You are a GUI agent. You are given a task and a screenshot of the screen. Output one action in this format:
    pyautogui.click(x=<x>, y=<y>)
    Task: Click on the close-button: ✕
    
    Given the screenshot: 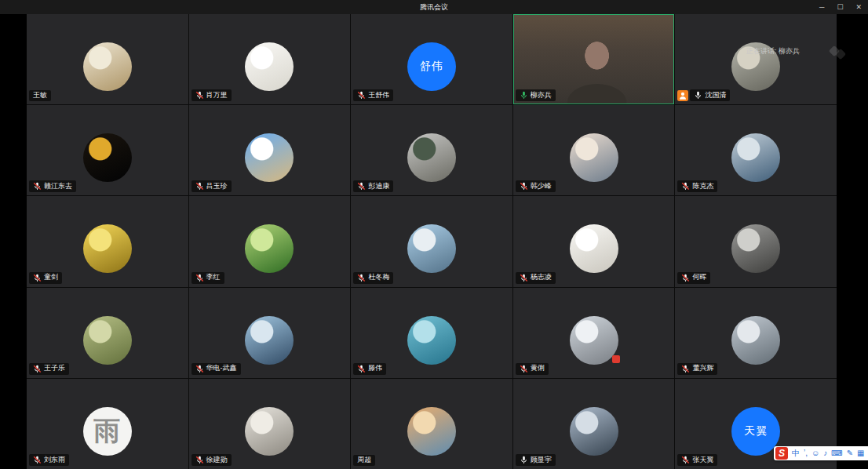 What is the action you would take?
    pyautogui.click(x=859, y=8)
    